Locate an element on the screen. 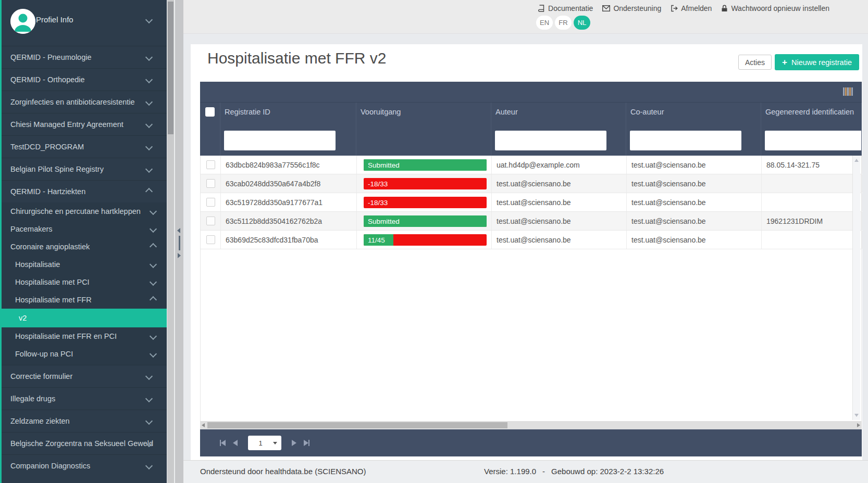 The height and width of the screenshot is (483, 868). column-header-registratie-id: Registratie ID is located at coordinates (289, 112).